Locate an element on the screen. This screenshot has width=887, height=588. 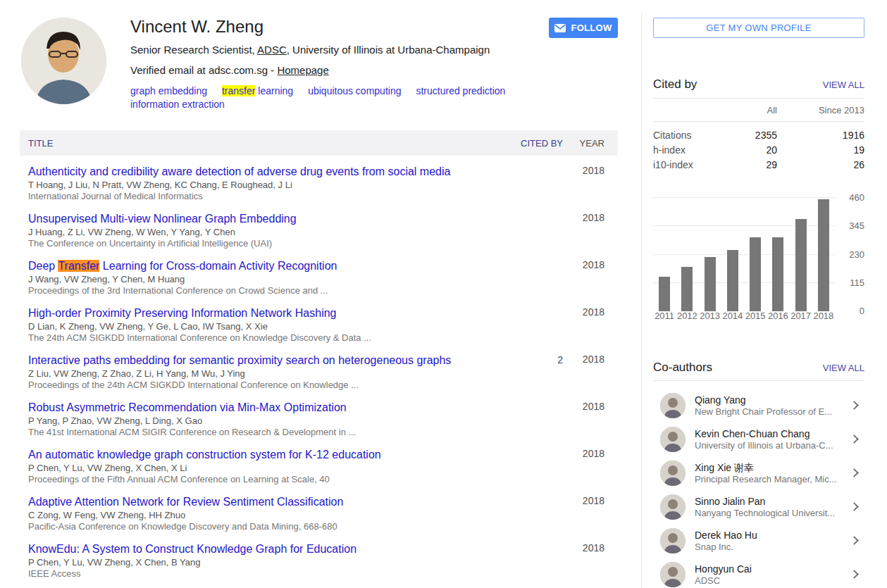
publication-title-link: KnowEdu: A System to Construct Knowledge… is located at coordinates (256, 549).